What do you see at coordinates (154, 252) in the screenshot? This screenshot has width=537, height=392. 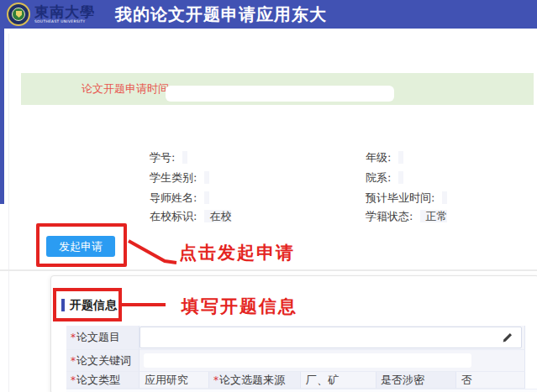 I see `annotation-arrow-line` at bounding box center [154, 252].